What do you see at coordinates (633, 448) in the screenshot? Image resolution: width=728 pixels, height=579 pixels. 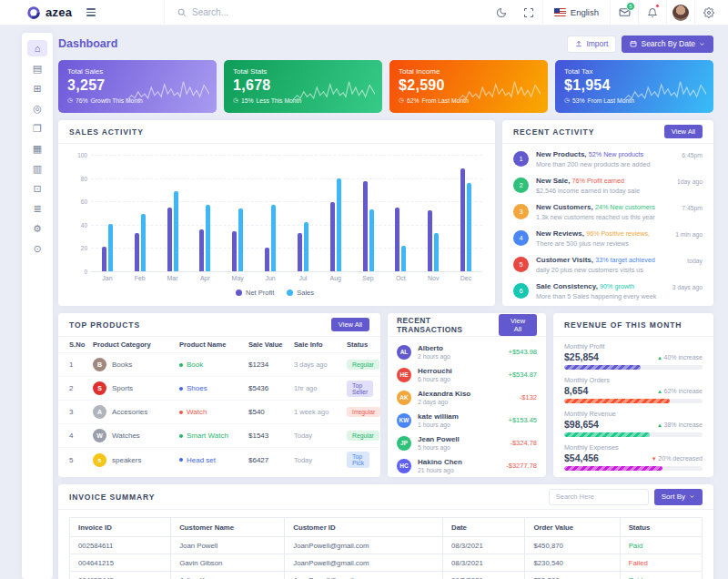 I see `revenue-label: Monthly Expenses` at bounding box center [633, 448].